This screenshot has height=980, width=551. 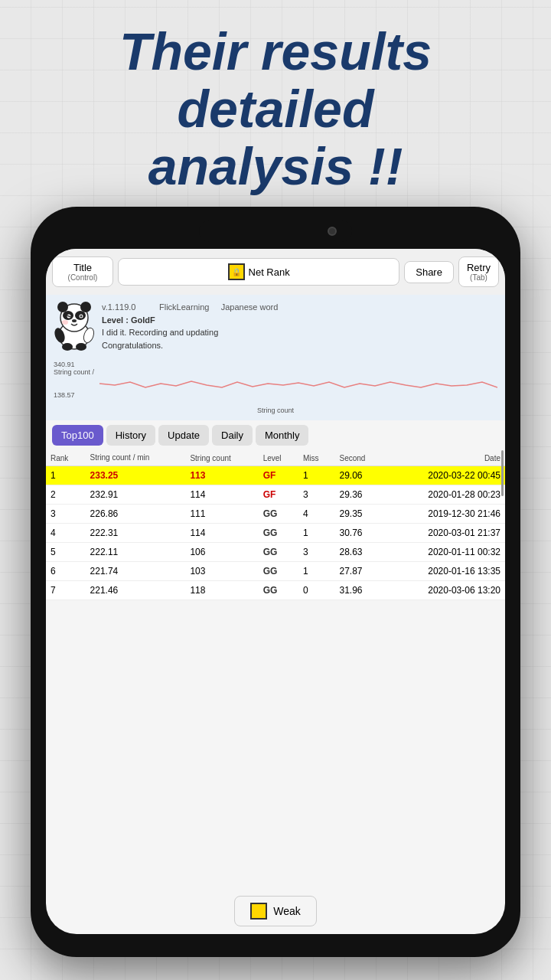 What do you see at coordinates (66, 591) in the screenshot?
I see `cell-rank: 7` at bounding box center [66, 591].